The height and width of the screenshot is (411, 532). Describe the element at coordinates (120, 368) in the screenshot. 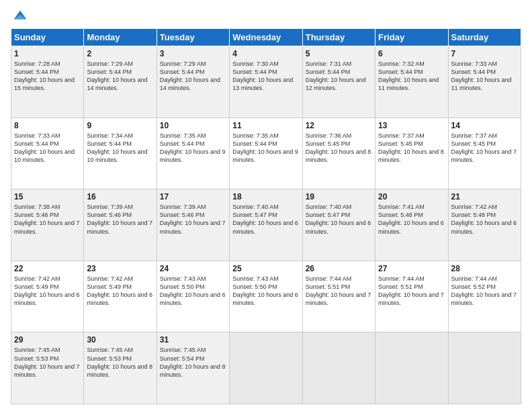

I see `calendar-cell: 30Sunrise: 7:45 AMSunset: 5:53 PMDayligh…` at that location.